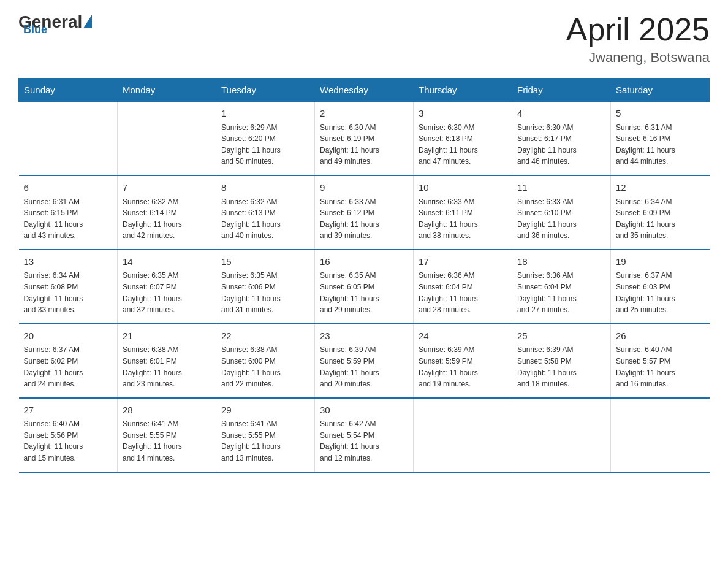 The image size is (728, 563). I want to click on day-info: Sunrise: 6:38 AM Sunset: 6:00 PM Dayligh…, so click(265, 367).